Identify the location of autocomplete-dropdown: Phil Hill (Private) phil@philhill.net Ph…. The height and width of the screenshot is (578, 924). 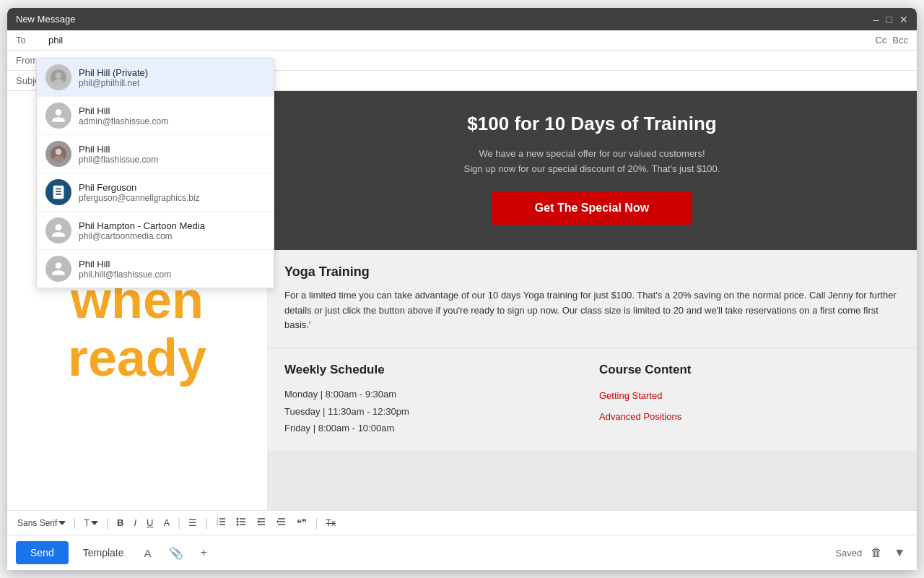
(155, 173).